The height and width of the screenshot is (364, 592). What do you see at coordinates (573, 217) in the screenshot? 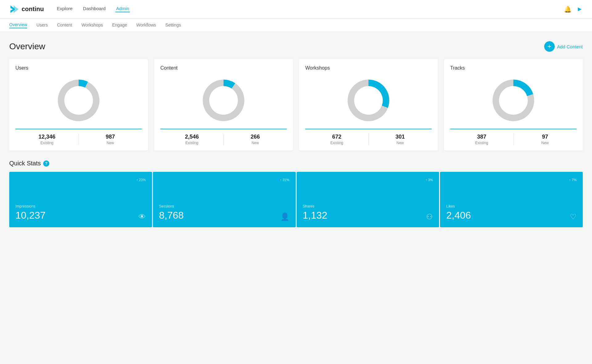
I see `stat-card-icon-3: ♡` at bounding box center [573, 217].